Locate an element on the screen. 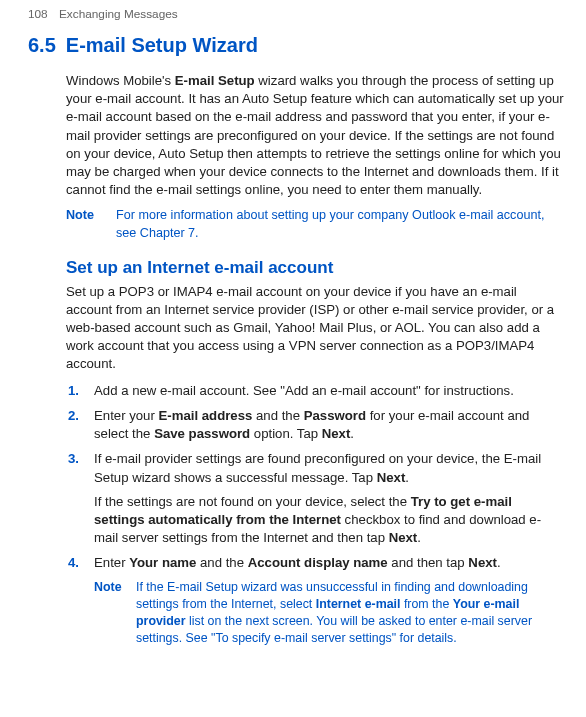  s4-c: and the is located at coordinates (222, 562).